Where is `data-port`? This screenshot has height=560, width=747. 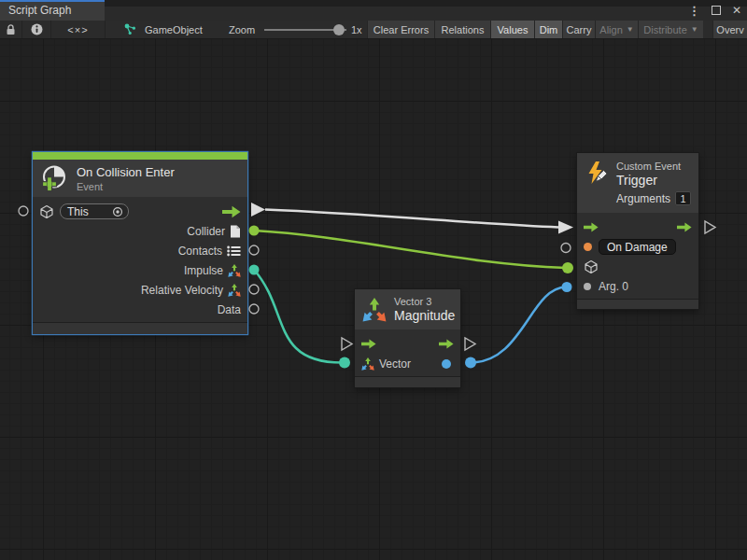 data-port is located at coordinates (254, 309).